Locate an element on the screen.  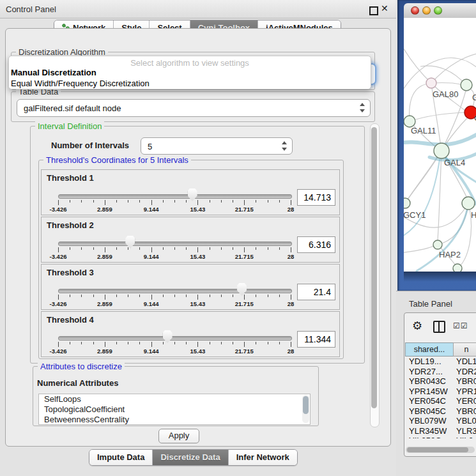
apply-button: Apply is located at coordinates (179, 436).